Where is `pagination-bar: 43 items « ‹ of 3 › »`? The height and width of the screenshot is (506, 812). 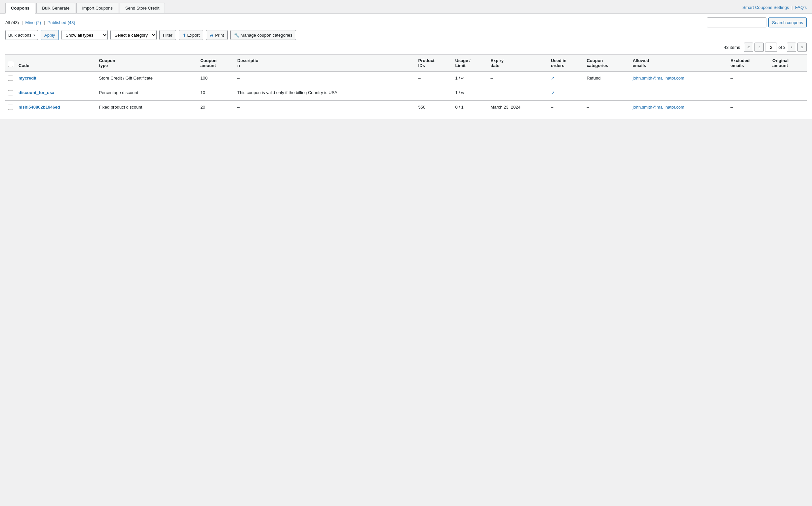
pagination-bar: 43 items « ‹ of 3 › » is located at coordinates (406, 47).